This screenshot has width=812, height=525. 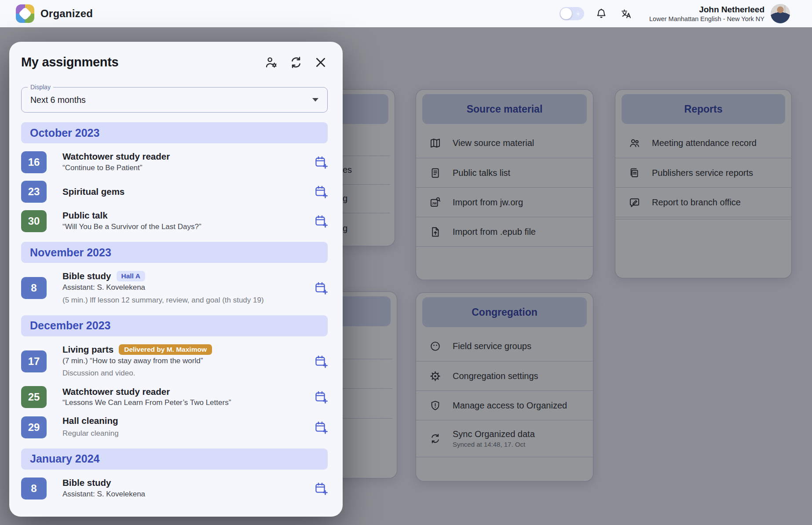 What do you see at coordinates (174, 326) in the screenshot?
I see `month-header: December 2023` at bounding box center [174, 326].